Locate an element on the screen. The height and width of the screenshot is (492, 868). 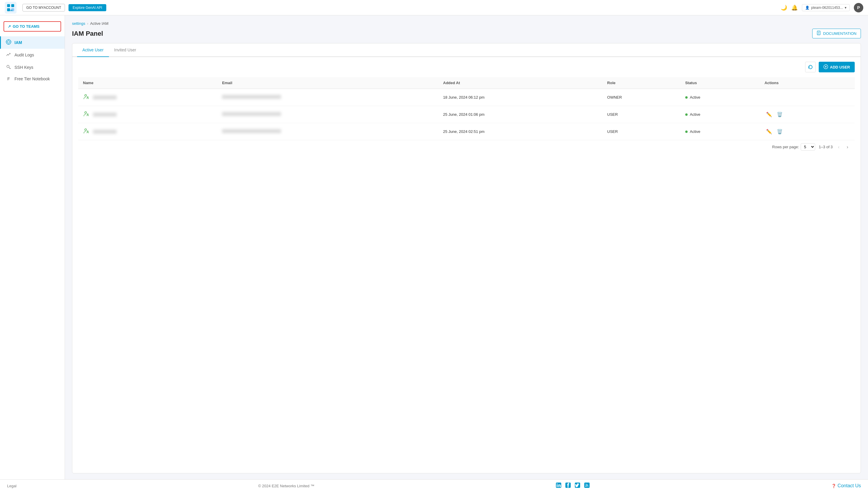
table-cell-added-at: 18 June, 2024 06:12 pm is located at coordinates (520, 97).